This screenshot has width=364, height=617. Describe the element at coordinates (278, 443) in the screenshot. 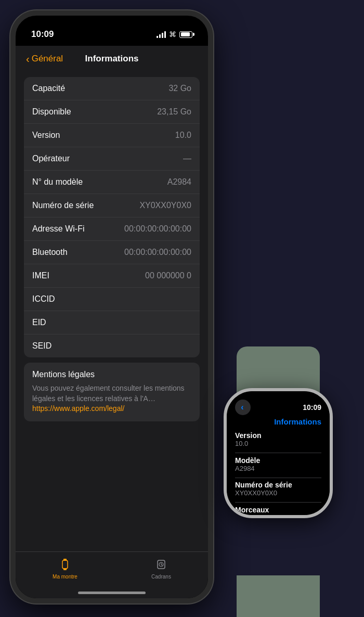

I see `watch-item-value: 10.0` at that location.